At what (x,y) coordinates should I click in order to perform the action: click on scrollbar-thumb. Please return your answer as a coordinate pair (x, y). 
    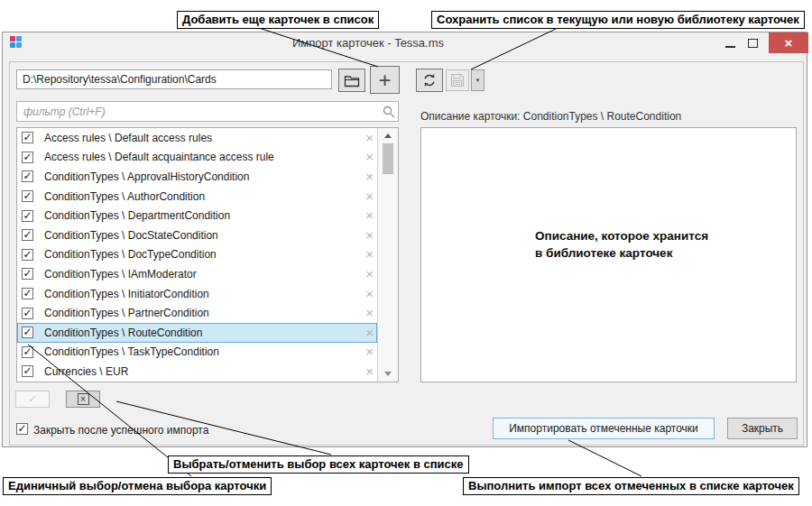
    Looking at the image, I should click on (388, 159).